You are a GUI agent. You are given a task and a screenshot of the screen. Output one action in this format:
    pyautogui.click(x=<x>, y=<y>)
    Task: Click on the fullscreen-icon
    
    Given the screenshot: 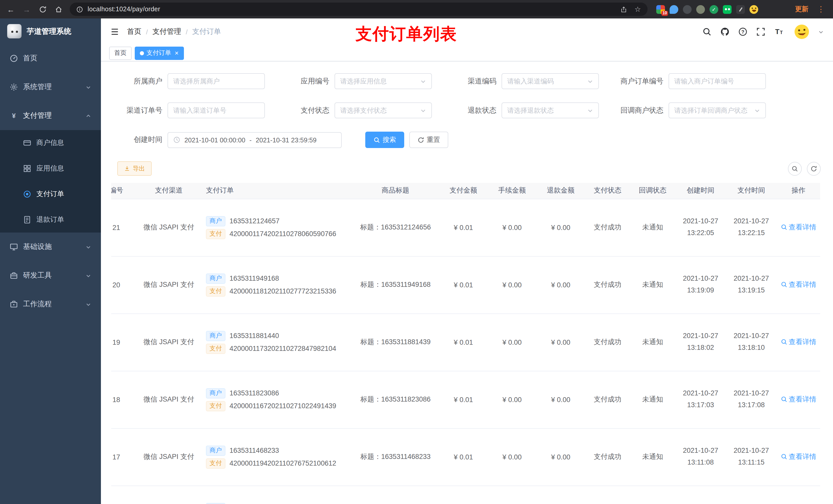 What is the action you would take?
    pyautogui.click(x=761, y=32)
    